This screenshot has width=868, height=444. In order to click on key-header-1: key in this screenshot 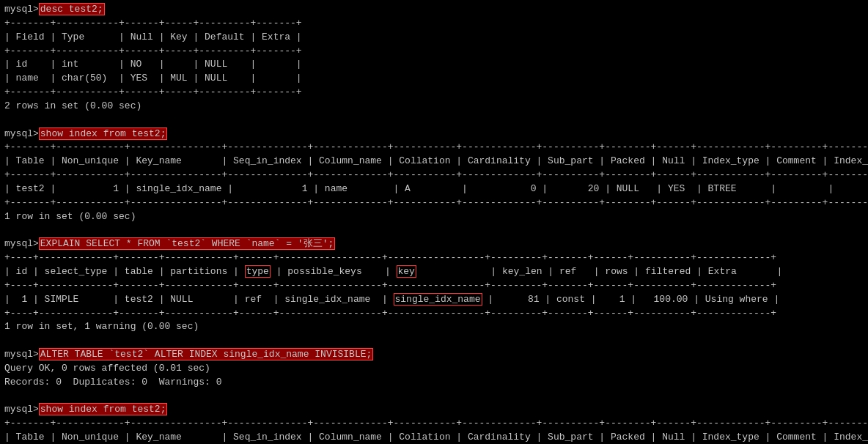, I will do `click(406, 271)`.